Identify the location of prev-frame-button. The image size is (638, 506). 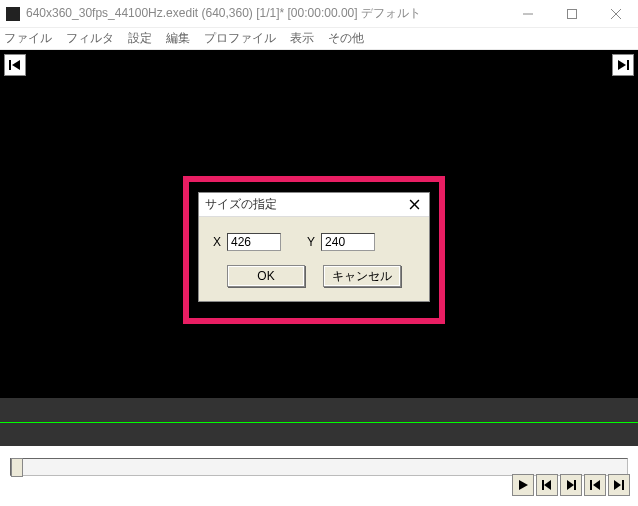
(547, 485).